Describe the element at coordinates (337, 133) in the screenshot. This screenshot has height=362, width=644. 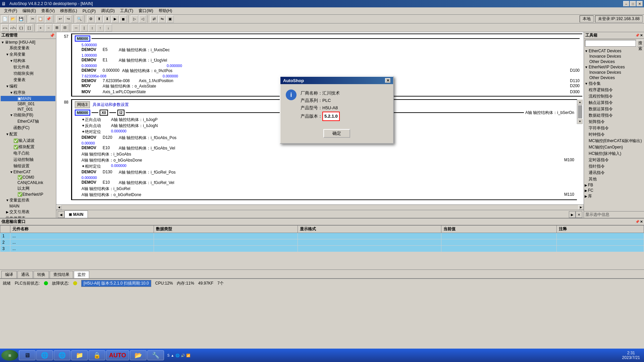
I see `dialog-ok-button: 确定` at that location.